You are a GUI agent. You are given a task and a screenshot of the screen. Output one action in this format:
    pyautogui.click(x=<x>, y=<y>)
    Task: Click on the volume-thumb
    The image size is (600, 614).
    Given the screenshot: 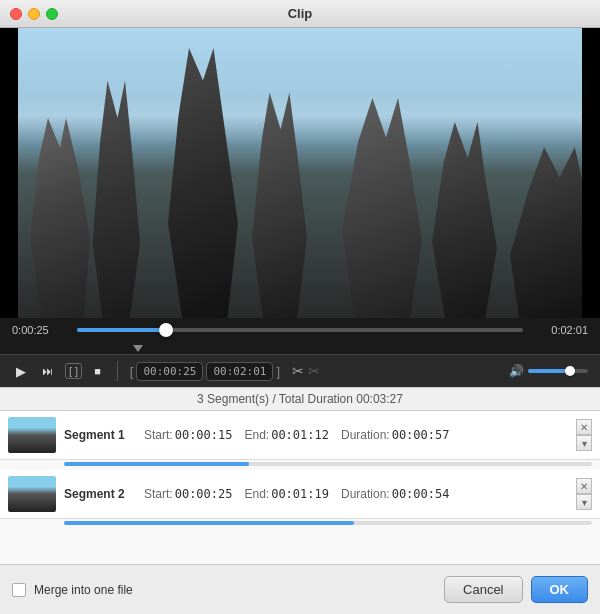 What is the action you would take?
    pyautogui.click(x=570, y=371)
    